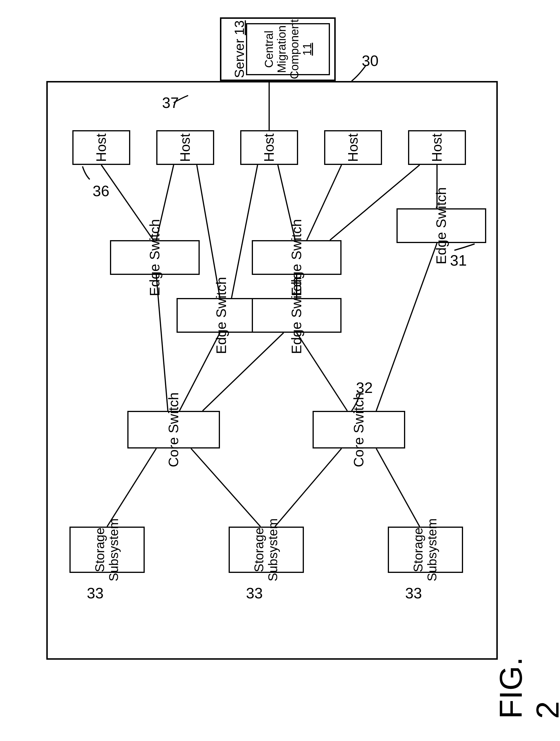 This screenshot has height=741, width=560. I want to click on core-switch-1-label: Core Switch, so click(174, 430).